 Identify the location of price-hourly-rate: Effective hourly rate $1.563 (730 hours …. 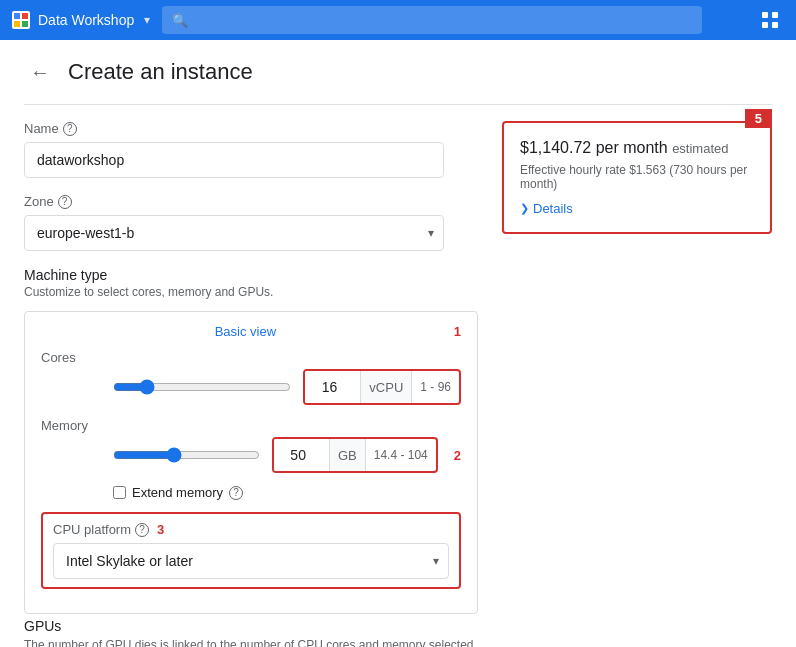
(637, 177).